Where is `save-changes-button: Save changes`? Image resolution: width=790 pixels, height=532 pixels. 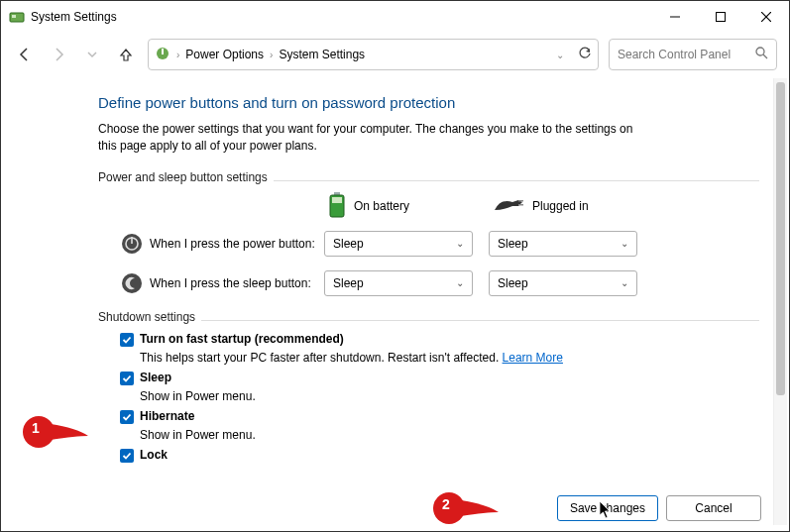
save-changes-button: Save changes is located at coordinates (608, 508).